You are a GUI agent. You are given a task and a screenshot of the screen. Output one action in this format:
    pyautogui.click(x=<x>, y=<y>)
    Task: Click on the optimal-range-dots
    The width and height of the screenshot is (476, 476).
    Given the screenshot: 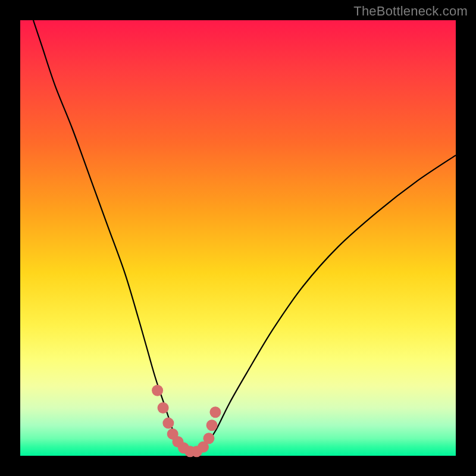 What is the action you would take?
    pyautogui.click(x=186, y=421)
    